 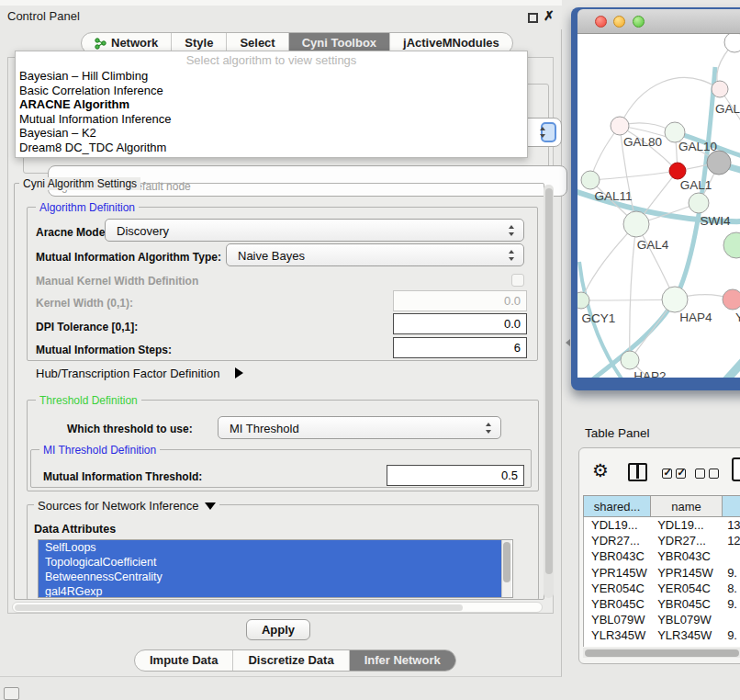 What do you see at coordinates (549, 132) in the screenshot?
I see `combobox-spinner-focused` at bounding box center [549, 132].